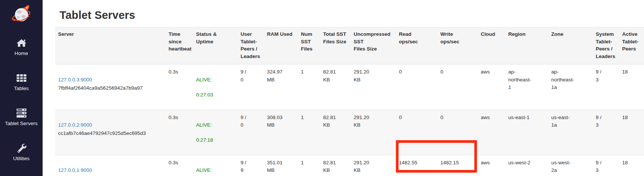  Describe the element at coordinates (215, 95) in the screenshot. I see `uptime-value: 0:27:03` at that location.